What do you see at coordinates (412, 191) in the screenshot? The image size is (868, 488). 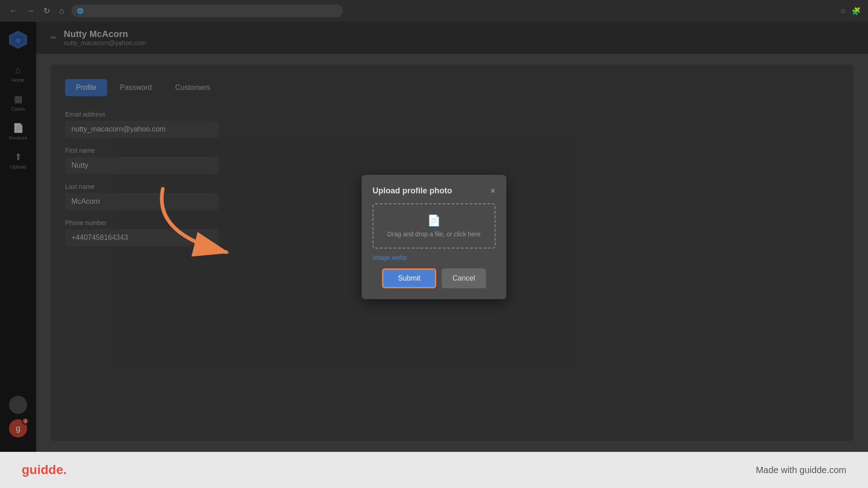 I see `modal-title: Upload profile photo` at bounding box center [412, 191].